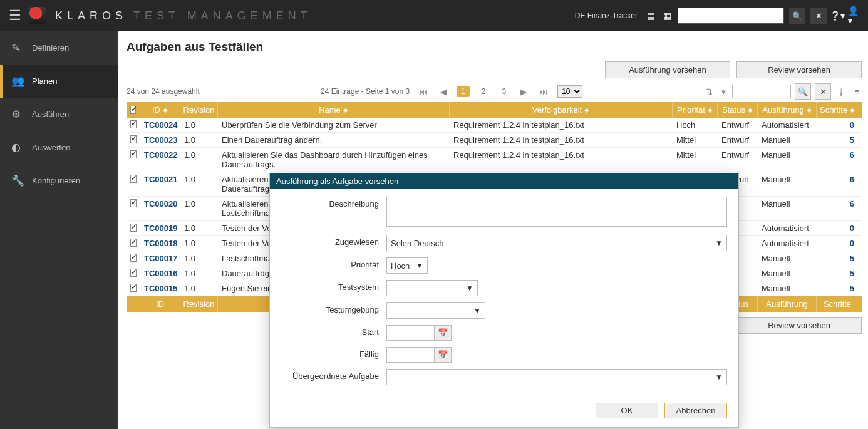  Describe the element at coordinates (797, 16) in the screenshot. I see `search-icon: 🔍` at that location.